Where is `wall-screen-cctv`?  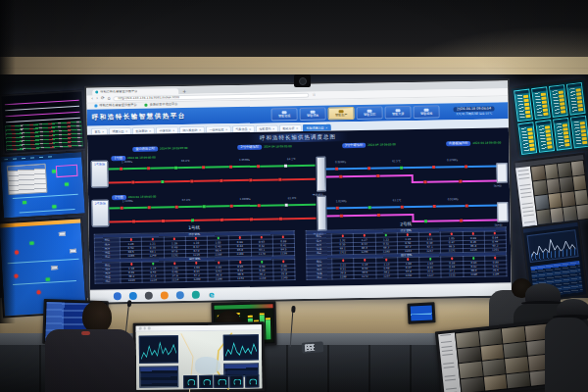 wall-screen-cctv is located at coordinates (551, 190).